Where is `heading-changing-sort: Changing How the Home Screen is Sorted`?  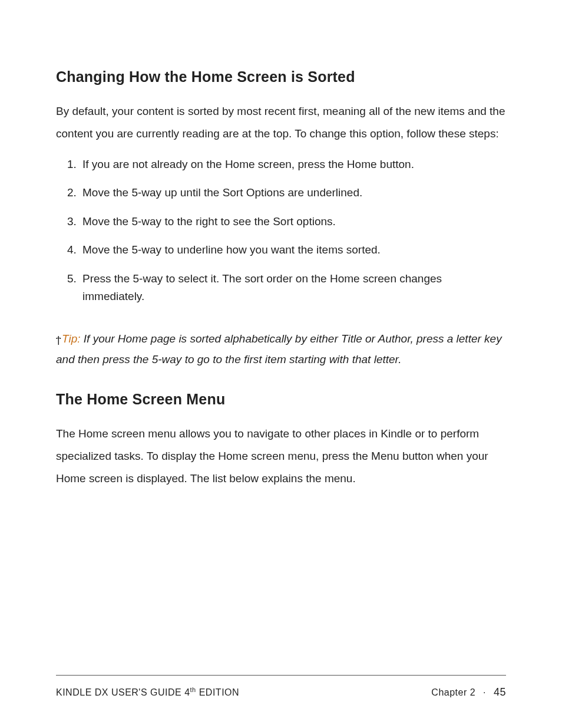
heading-changing-sort: Changing How the Home Screen is Sorted is located at coordinates (281, 77).